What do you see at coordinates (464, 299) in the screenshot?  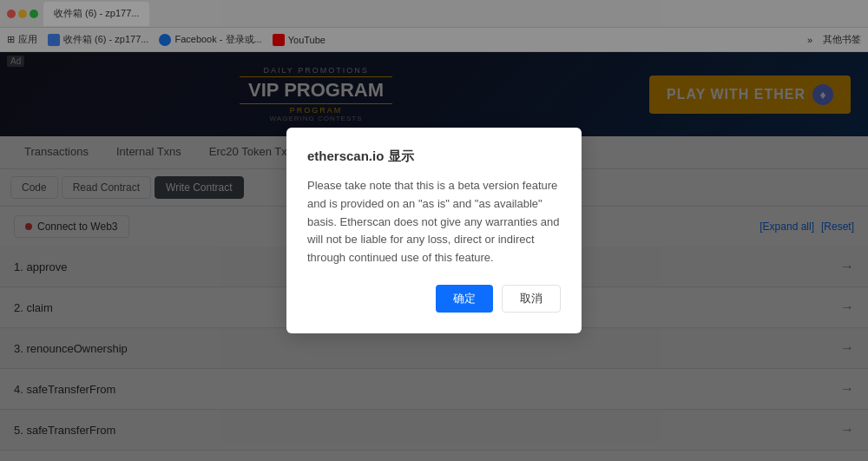 I see `modal-confirm-button: 确定` at bounding box center [464, 299].